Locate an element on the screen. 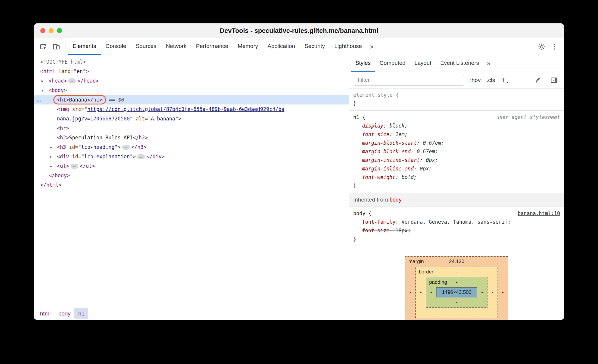 The height and width of the screenshot is (364, 598). row-more-actions-icon: … is located at coordinates (39, 100).